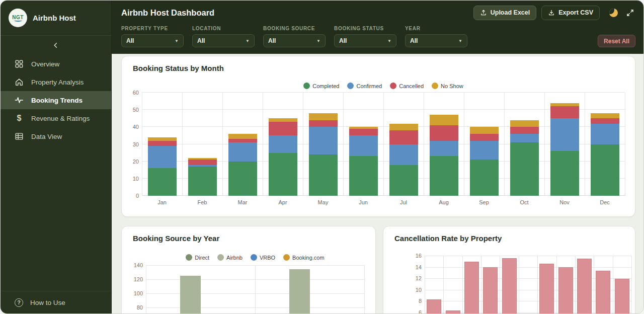 Image resolution: width=644 pixels, height=314 pixels. I want to click on year-dropdown: All ▼, so click(436, 41).